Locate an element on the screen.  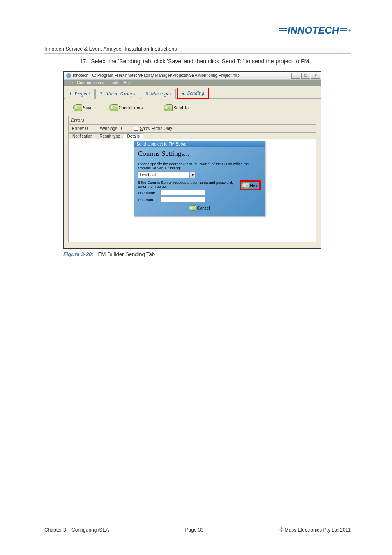
tab-alarm-groups: 2. Alarm Groups is located at coordinates (118, 94).